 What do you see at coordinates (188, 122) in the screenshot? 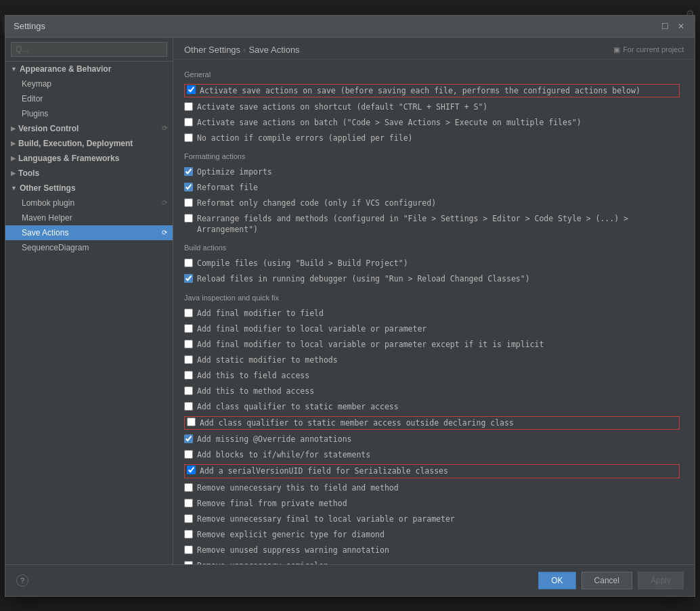
I see `checkbox-activate-on-batch` at bounding box center [188, 122].